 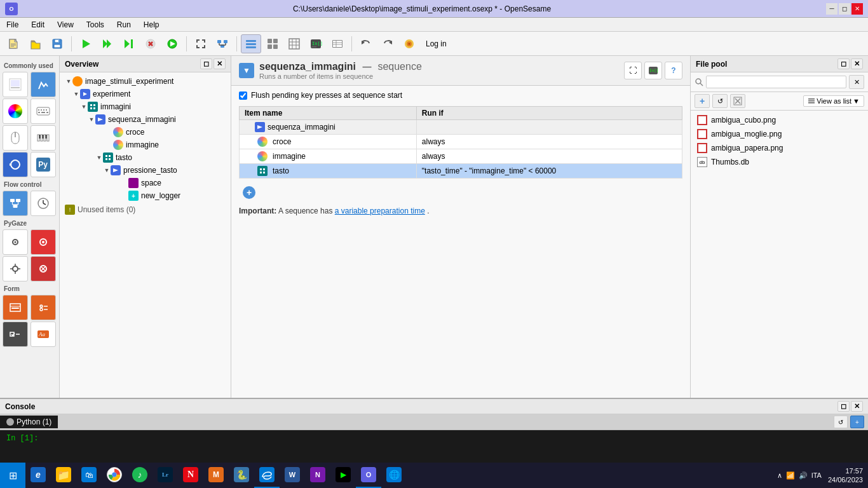 What do you see at coordinates (380, 211) in the screenshot?
I see `important-link: a variable preparation time` at bounding box center [380, 211].